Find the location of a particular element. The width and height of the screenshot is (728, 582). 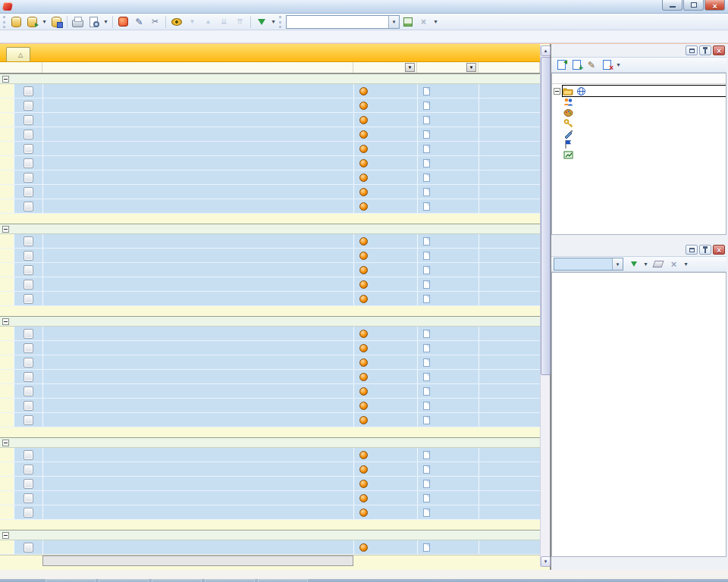

scroll-down-icon: ▼ is located at coordinates (546, 562).